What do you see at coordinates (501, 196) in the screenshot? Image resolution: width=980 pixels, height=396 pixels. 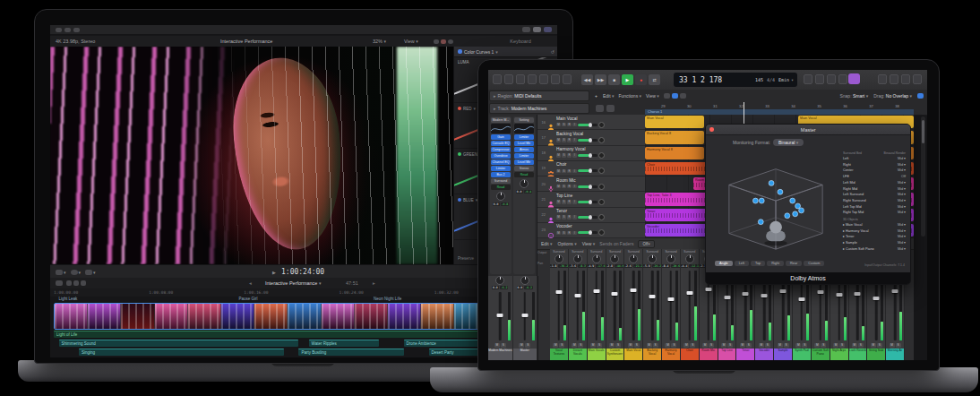 I see `strip-pan-knob` at bounding box center [501, 196].